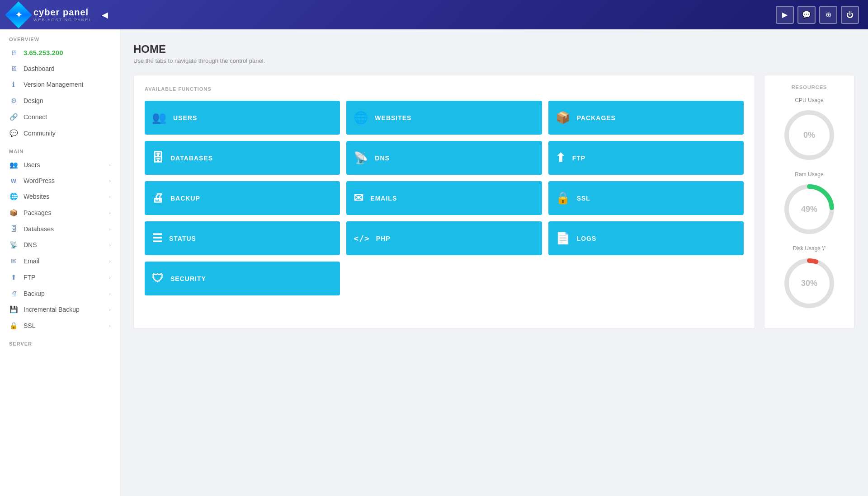 The image size is (868, 496). I want to click on sidebar-item-connect: 🔗 Connect, so click(60, 117).